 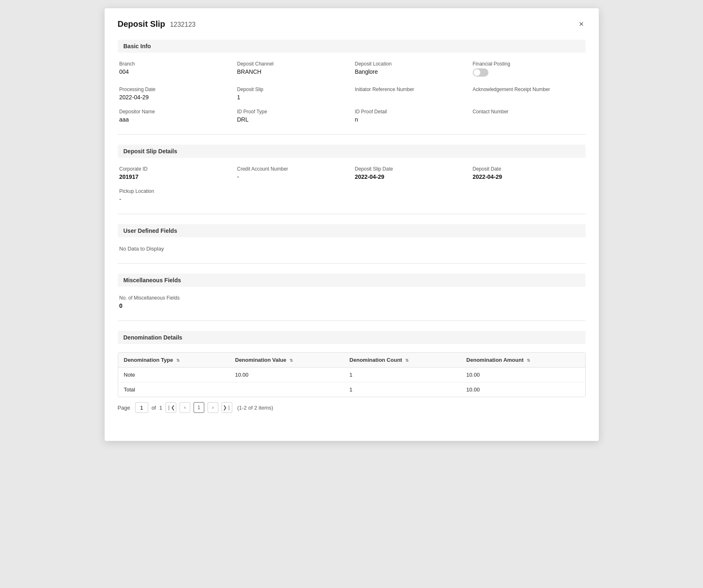 What do you see at coordinates (156, 24) in the screenshot?
I see `modal-title: Deposit Slip 1232123` at bounding box center [156, 24].